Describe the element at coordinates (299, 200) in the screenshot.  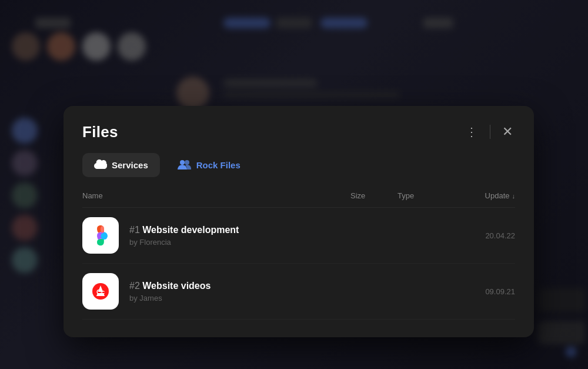
I see `table-header: Name Size Type Update ↓` at that location.